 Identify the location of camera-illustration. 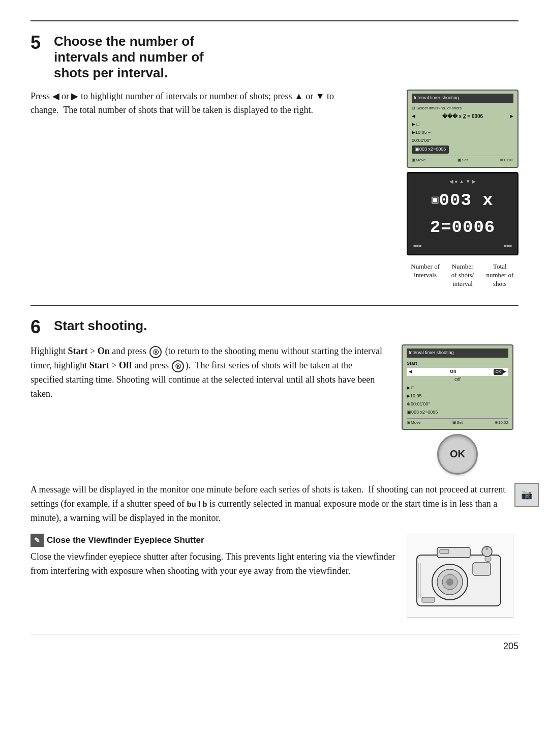
(460, 576).